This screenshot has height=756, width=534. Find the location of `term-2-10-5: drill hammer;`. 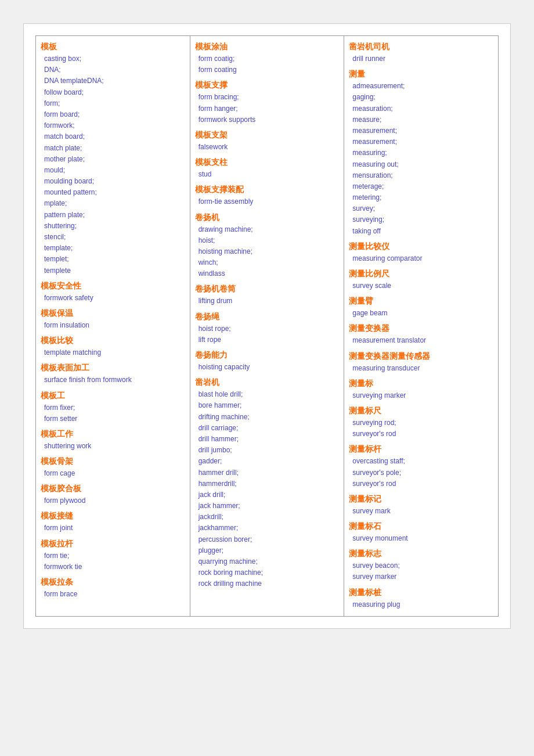

term-2-10-5: drill hammer; is located at coordinates (267, 439).